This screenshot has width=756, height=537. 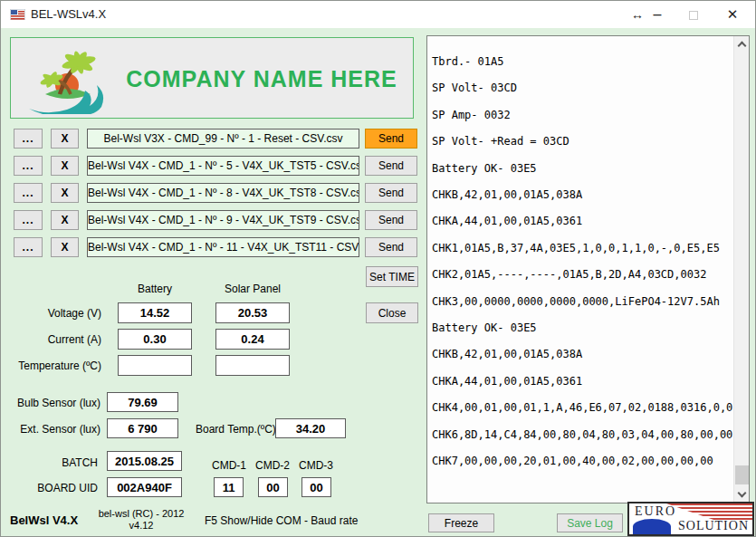 What do you see at coordinates (652, 527) in the screenshot?
I see `logo-blue-dome` at bounding box center [652, 527].